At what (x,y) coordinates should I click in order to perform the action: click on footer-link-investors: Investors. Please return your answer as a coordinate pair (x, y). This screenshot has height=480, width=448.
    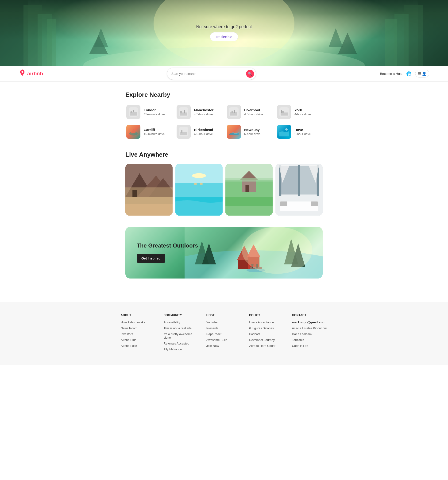
    Looking at the image, I should click on (138, 334).